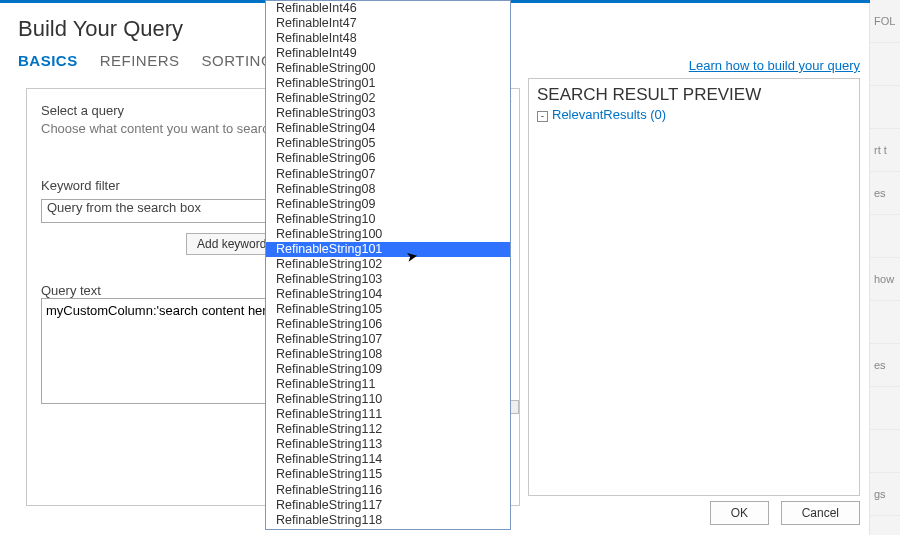 Image resolution: width=900 pixels, height=535 pixels. What do you see at coordinates (694, 114) in the screenshot?
I see `preview-tree: -RelevantResults (0)` at bounding box center [694, 114].